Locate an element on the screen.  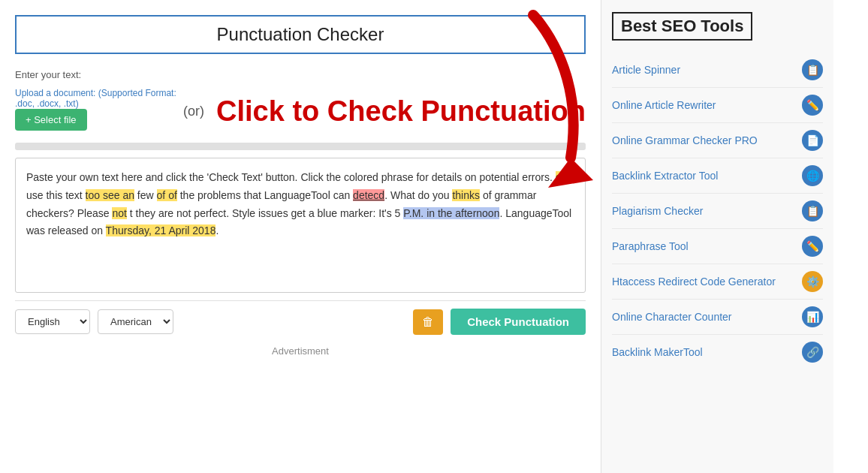
check-punctuation-button: Check Punctuation is located at coordinates (518, 321).